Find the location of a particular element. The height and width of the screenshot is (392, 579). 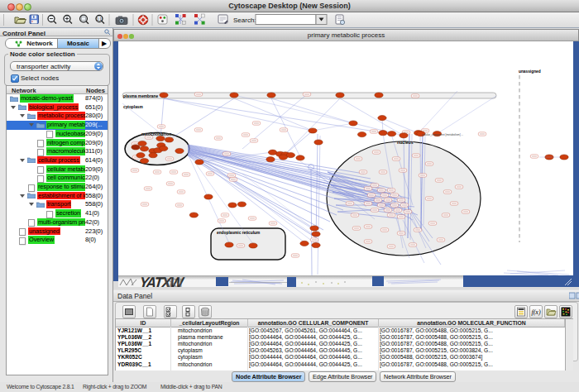

svg-text: unassigned is located at coordinates (529, 71).